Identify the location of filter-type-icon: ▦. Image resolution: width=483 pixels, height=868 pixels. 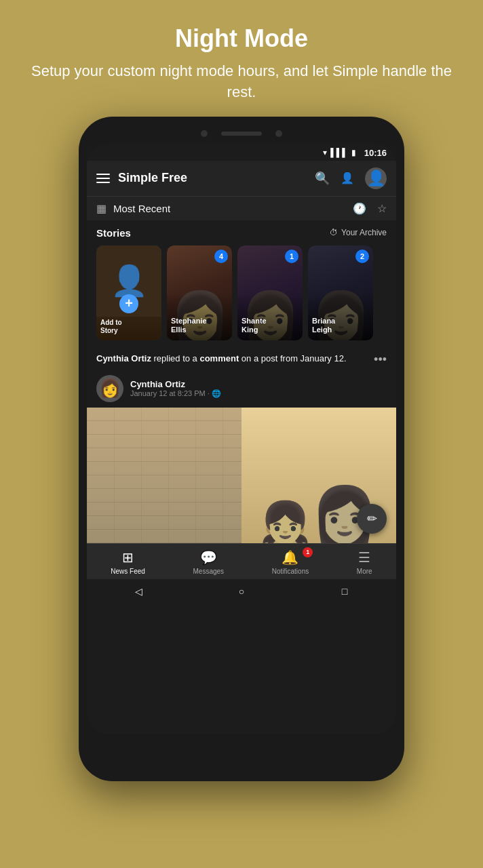
(102, 209).